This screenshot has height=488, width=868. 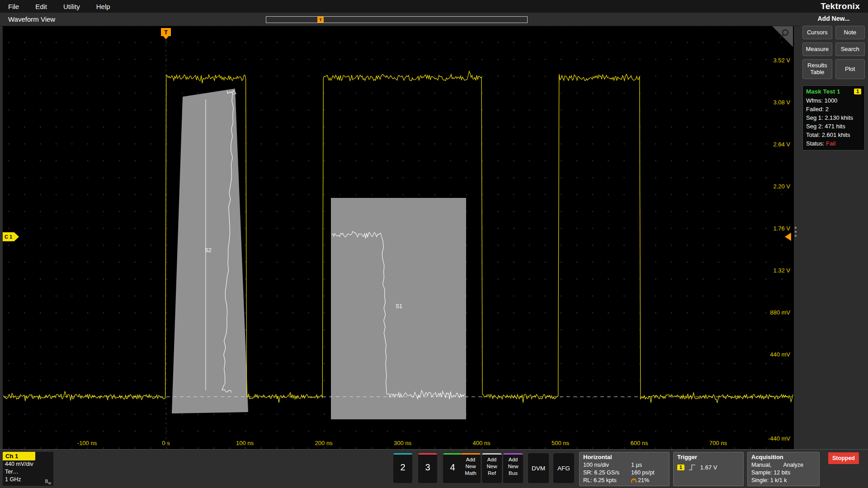 What do you see at coordinates (850, 49) in the screenshot?
I see `search-button: Search` at bounding box center [850, 49].